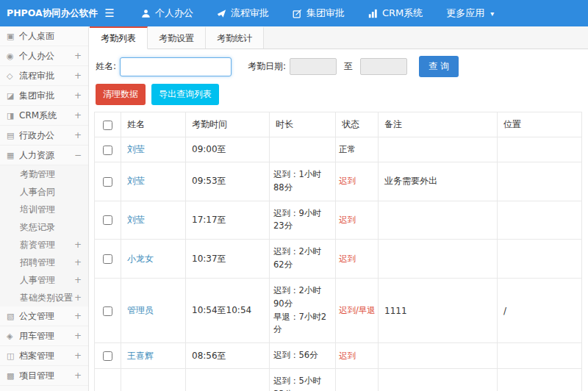 This screenshot has width=588, height=391. What do you see at coordinates (44, 316) in the screenshot?
I see `sidebar-item: ▧公文管理+` at bounding box center [44, 316].